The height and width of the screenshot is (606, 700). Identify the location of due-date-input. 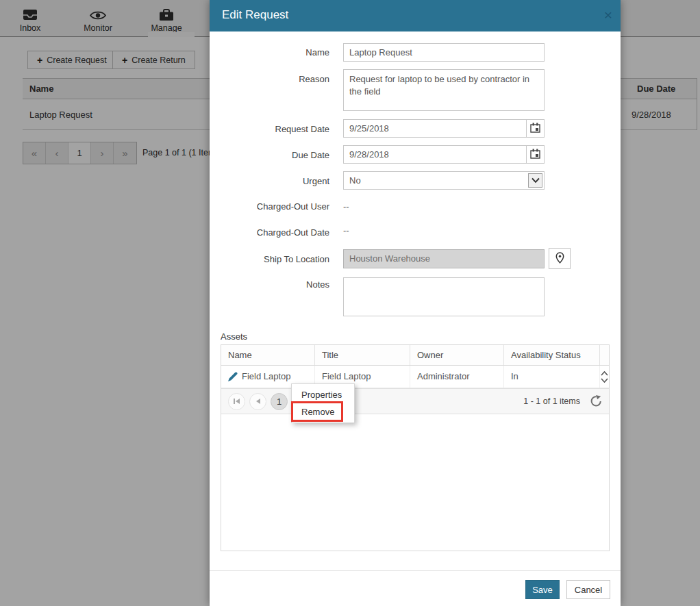
(435, 155).